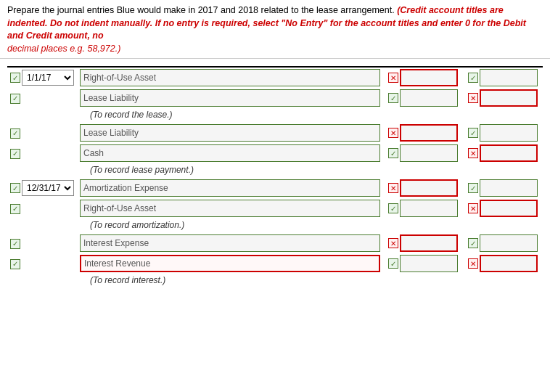 The image size is (550, 392). What do you see at coordinates (275, 281) in the screenshot?
I see `table-row: (To record interest.)` at bounding box center [275, 281].